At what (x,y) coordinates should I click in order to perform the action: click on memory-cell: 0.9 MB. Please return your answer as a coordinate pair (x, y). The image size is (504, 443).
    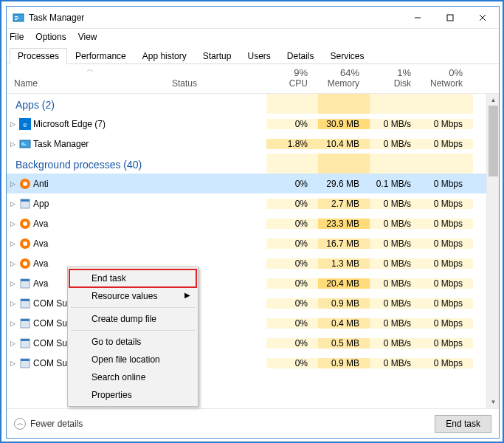
    Looking at the image, I should click on (344, 303).